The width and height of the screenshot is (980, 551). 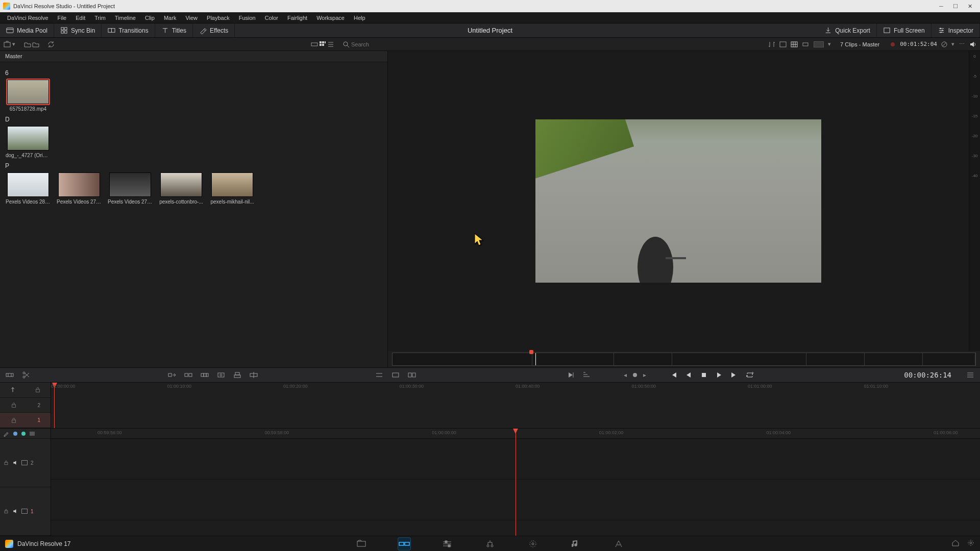 What do you see at coordinates (625, 375) in the screenshot?
I see `jog-left-icon: ◂` at bounding box center [625, 375].